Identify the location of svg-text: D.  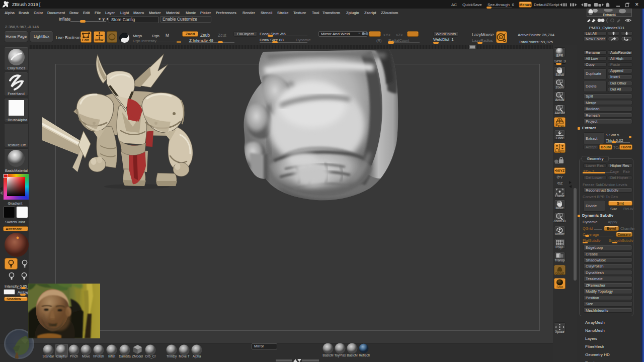
(505, 40).